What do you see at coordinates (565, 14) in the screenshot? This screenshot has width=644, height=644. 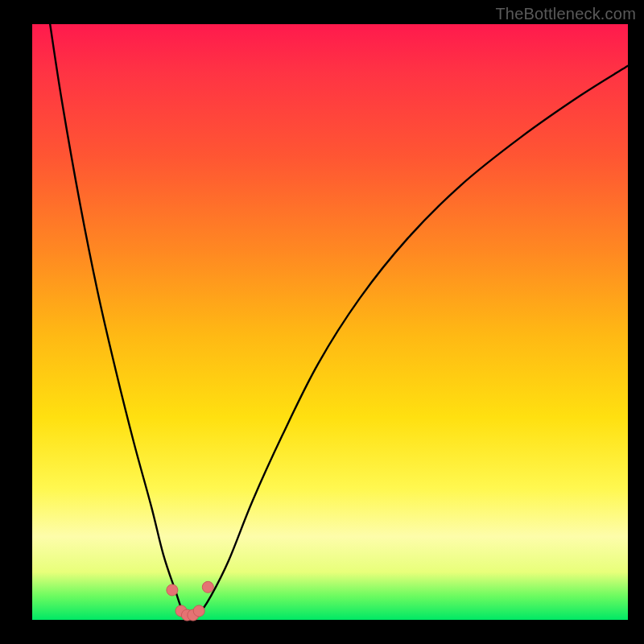 I see `watermark-text: TheBottleneck.com` at bounding box center [565, 14].